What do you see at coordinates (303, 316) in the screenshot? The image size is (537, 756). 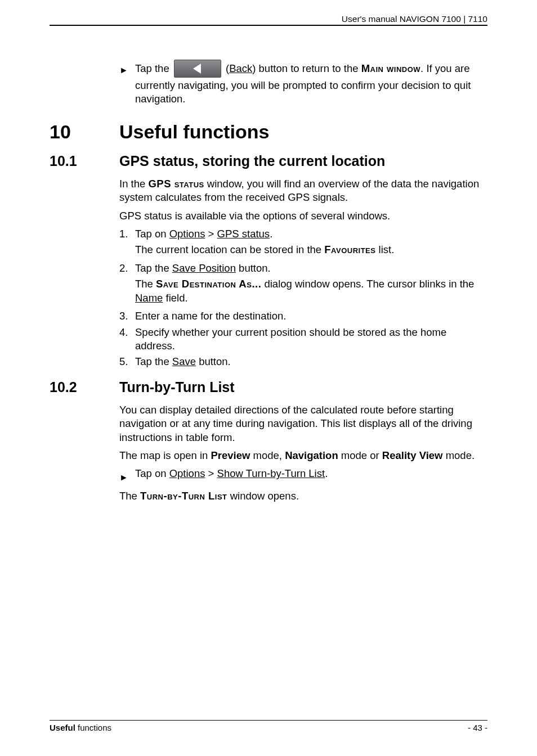 I see `sec1-step3: 3. Enter a name for the destination.` at bounding box center [303, 316].